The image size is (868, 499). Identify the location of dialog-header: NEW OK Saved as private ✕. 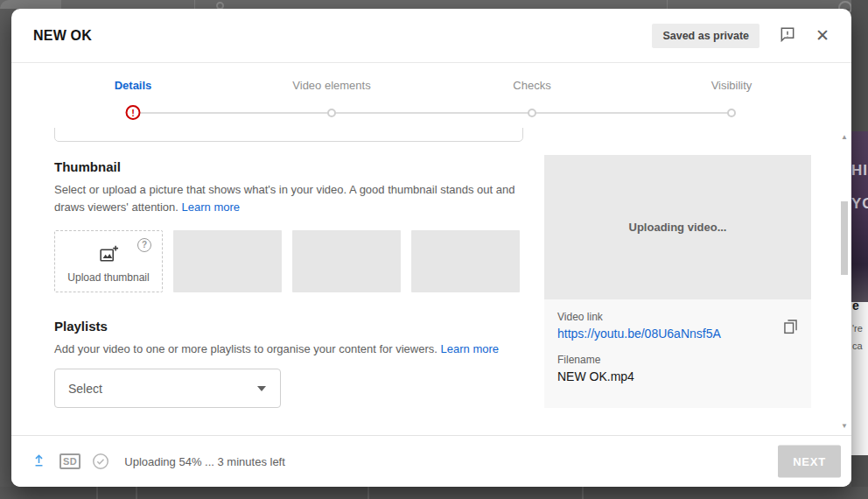
(431, 36).